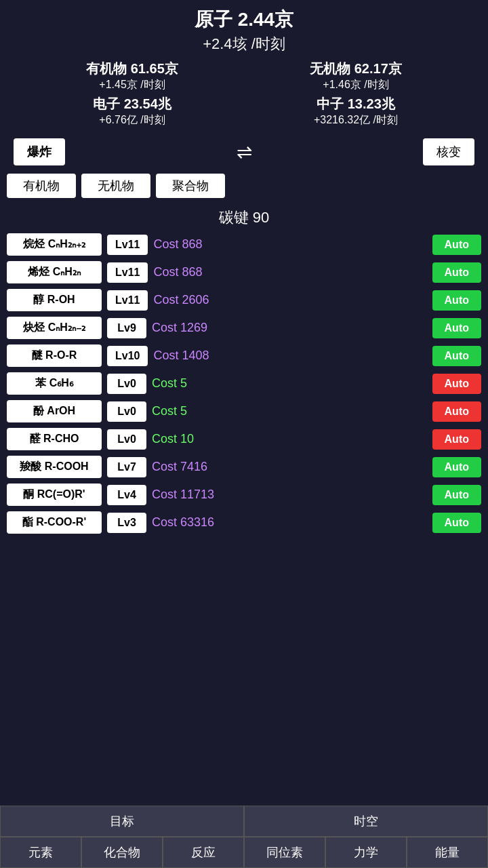  What do you see at coordinates (116, 186) in the screenshot?
I see `tab-inorganic: 无机物` at bounding box center [116, 186].